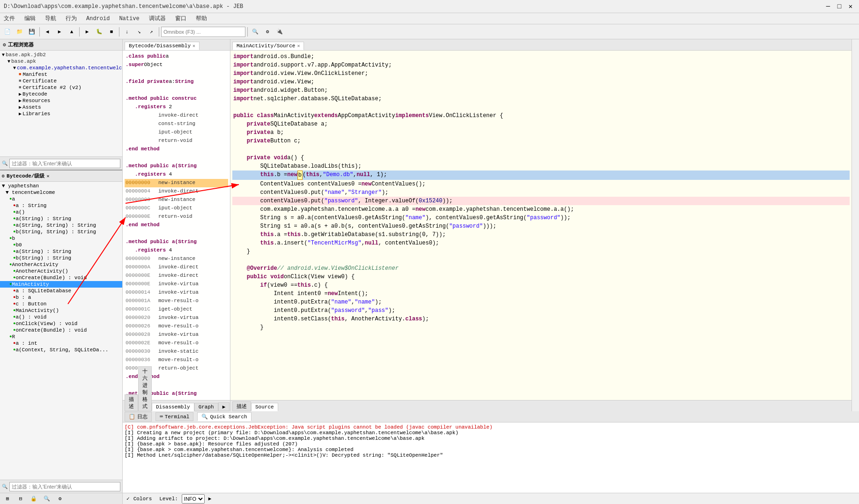 This screenshot has height=504, width=859. What do you see at coordinates (151, 32) in the screenshot?
I see `toolbar-out: ↗` at bounding box center [151, 32].